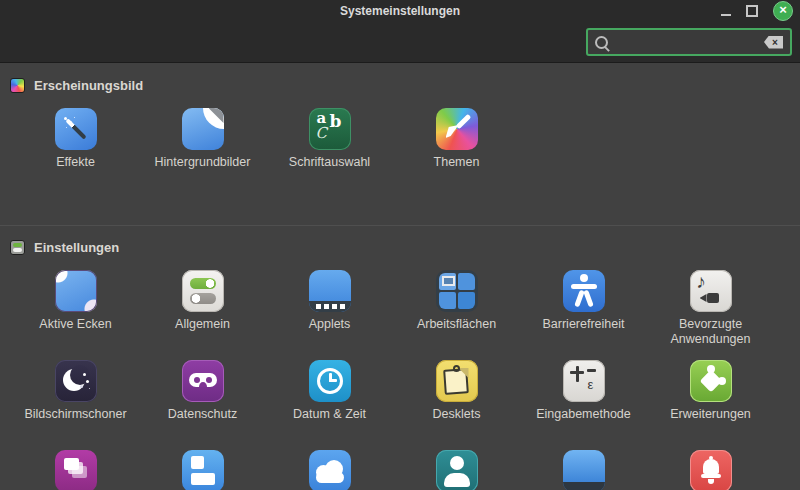  What do you see at coordinates (456, 405) in the screenshot?
I see `settings-item-desklets: Desklets` at bounding box center [456, 405].